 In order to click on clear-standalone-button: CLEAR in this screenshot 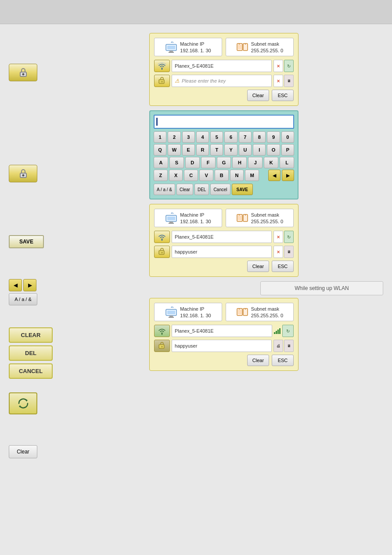, I will do `click(31, 335)`.